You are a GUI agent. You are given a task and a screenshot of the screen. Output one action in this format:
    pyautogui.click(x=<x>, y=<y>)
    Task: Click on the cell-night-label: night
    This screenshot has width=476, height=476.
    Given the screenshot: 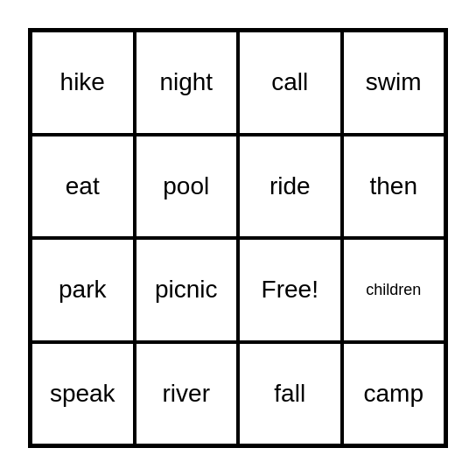 What is the action you would take?
    pyautogui.click(x=186, y=82)
    